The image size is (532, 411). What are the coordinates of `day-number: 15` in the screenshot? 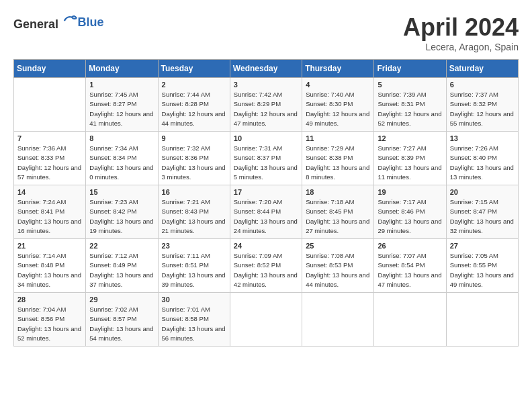 It's located at (122, 192).